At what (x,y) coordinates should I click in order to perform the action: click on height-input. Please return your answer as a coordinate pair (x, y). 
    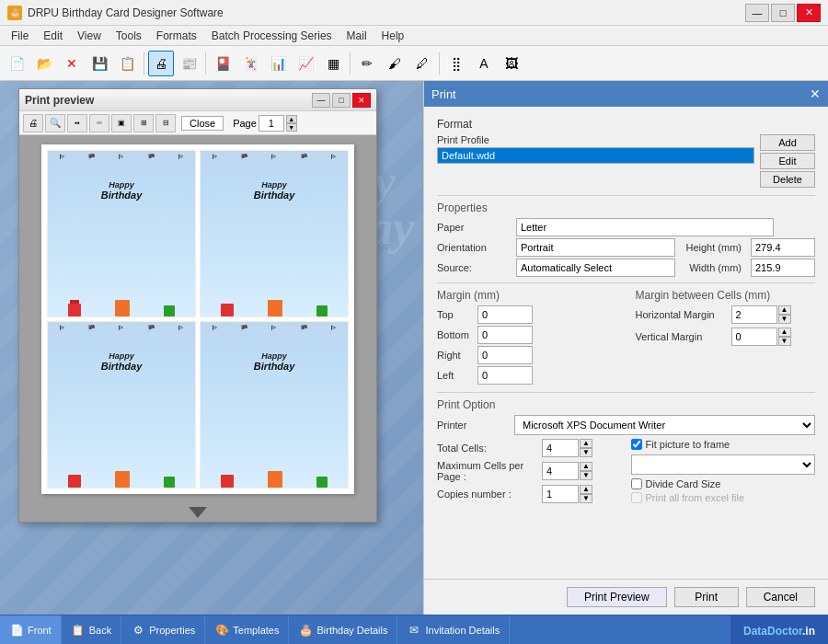
    Looking at the image, I should click on (783, 247).